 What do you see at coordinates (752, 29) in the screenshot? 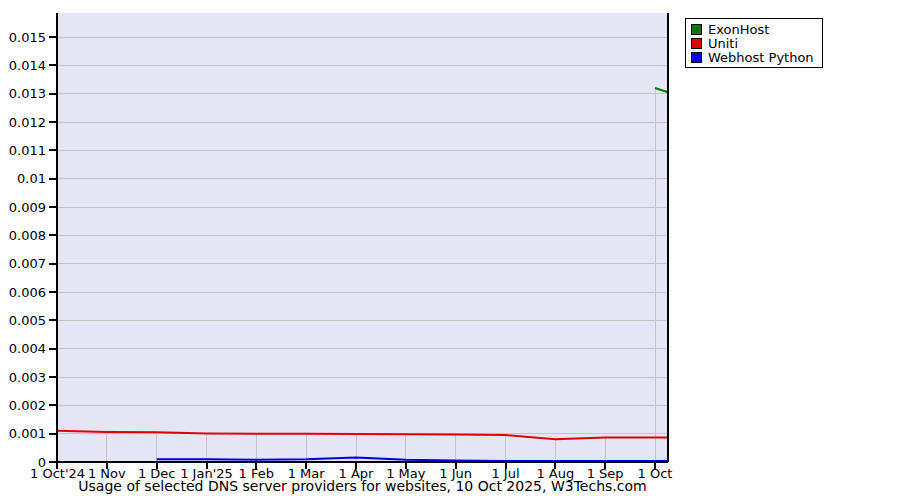
I see `legend-item-exonhost: ExonHost` at bounding box center [752, 29].